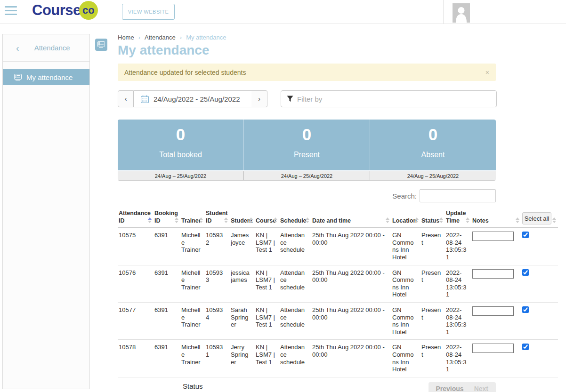 The image size is (566, 392). Describe the element at coordinates (136, 321) in the screenshot. I see `cell-attendance-id: 10577` at that location.